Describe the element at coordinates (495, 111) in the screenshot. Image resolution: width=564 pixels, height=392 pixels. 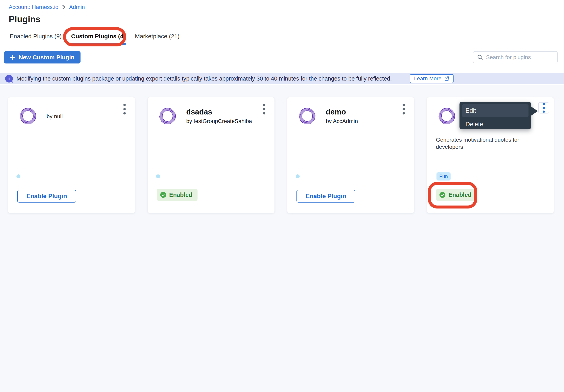
I see `menu-item-edit: Edit` at that location.